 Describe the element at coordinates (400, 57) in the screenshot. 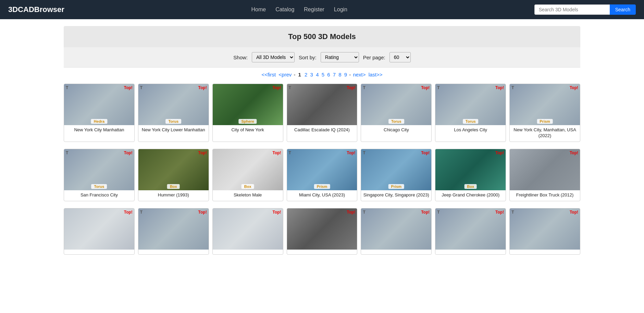

I see `per-page-select: 60 30 120` at that location.